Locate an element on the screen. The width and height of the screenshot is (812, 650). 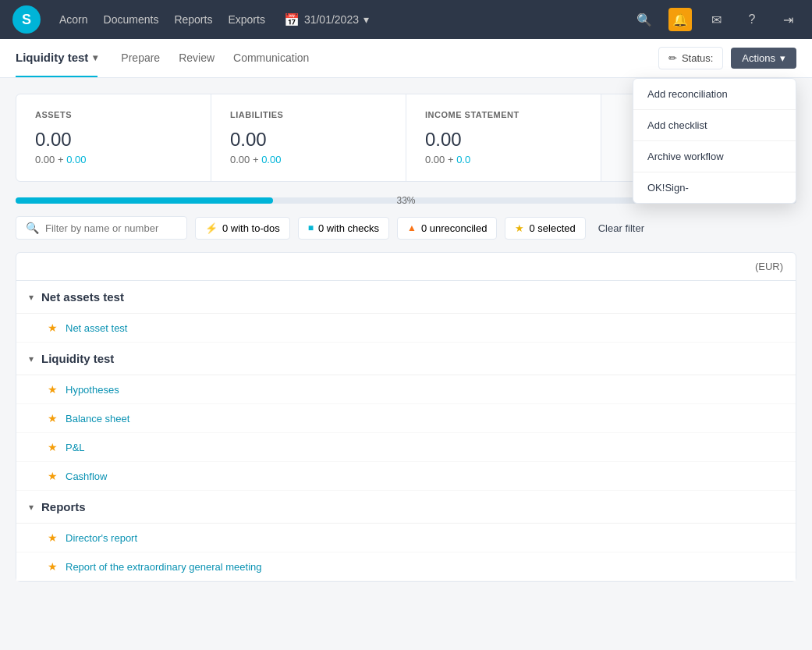
list-item: ★ P&L is located at coordinates (406, 448).